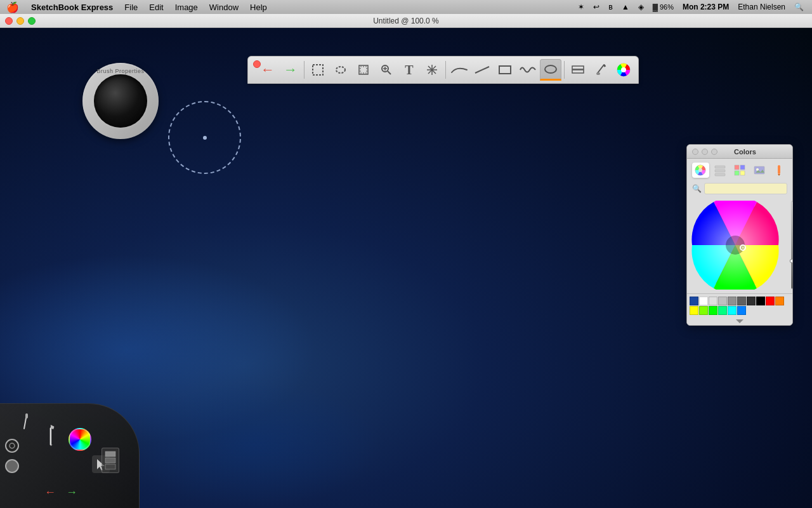 The width and height of the screenshot is (812, 508). What do you see at coordinates (714, 152) in the screenshot?
I see `colors-maximize` at bounding box center [714, 152].